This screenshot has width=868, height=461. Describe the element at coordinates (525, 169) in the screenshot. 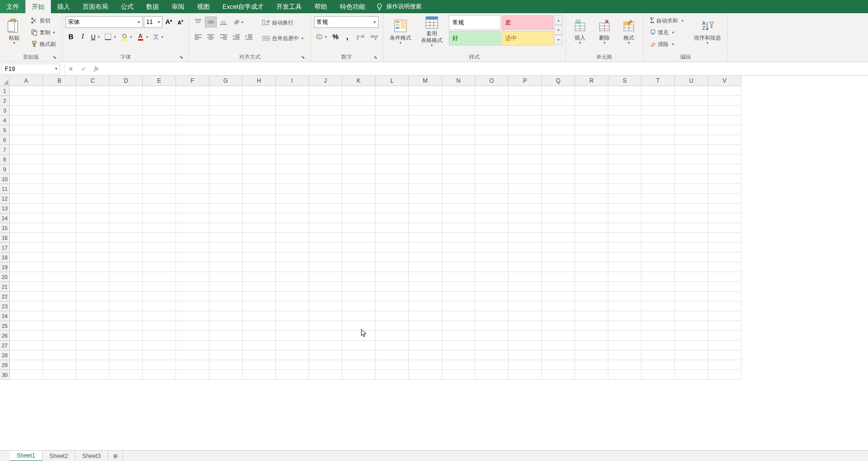

I see `cell-P9` at that location.